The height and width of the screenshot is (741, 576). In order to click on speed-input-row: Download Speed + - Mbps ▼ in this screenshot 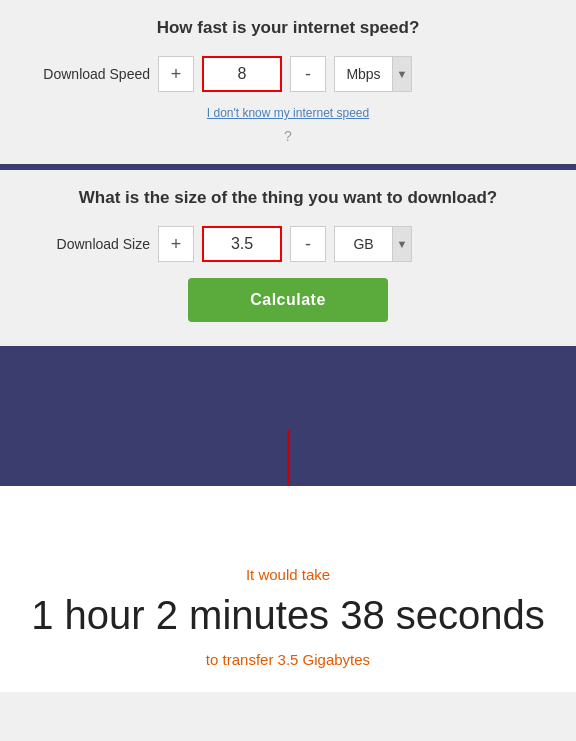, I will do `click(288, 74)`.